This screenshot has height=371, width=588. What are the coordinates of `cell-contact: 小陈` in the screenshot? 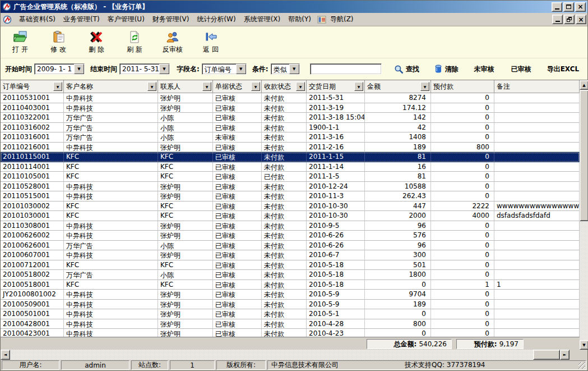 It's located at (186, 246).